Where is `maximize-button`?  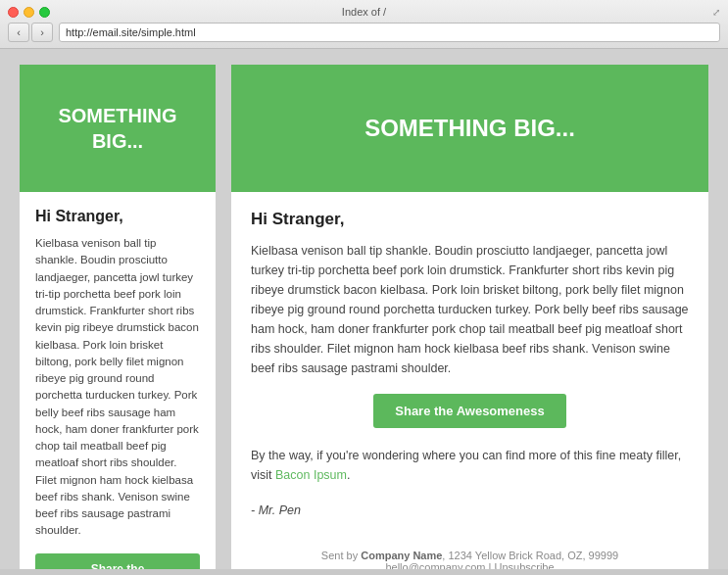 maximize-button is located at coordinates (45, 12).